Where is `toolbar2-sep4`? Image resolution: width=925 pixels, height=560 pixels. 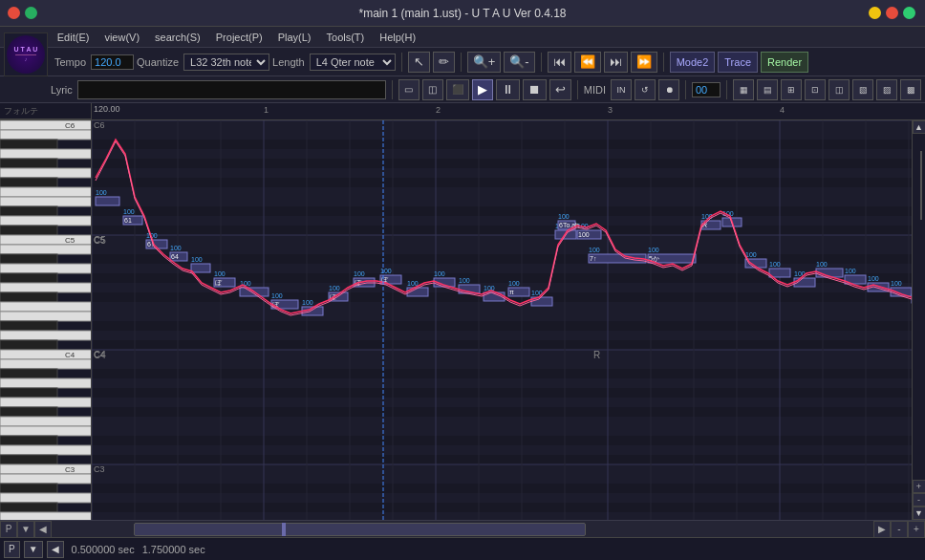 toolbar2-sep4 is located at coordinates (726, 90).